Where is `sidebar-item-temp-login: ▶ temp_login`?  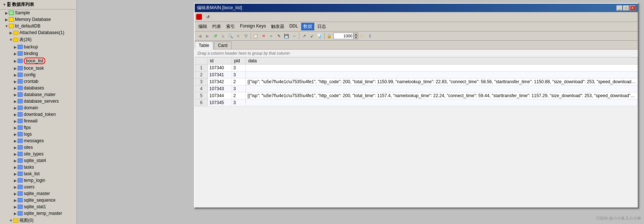
sidebar-item-temp-login: ▶ temp_login is located at coordinates (38, 180).